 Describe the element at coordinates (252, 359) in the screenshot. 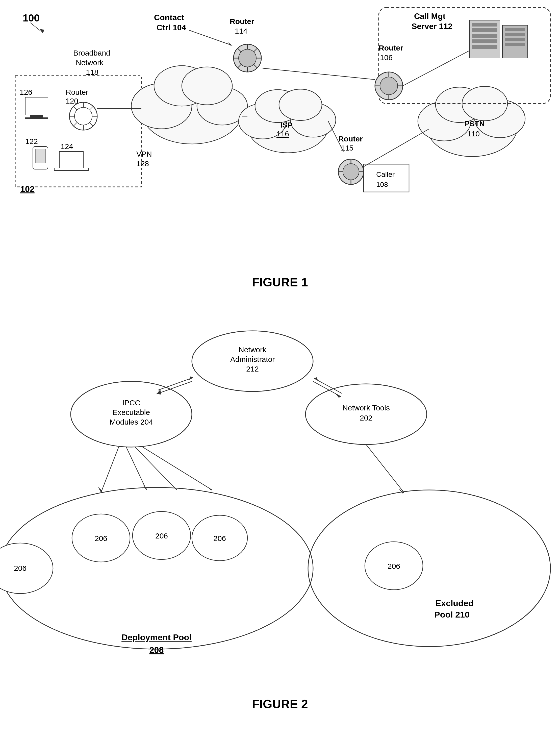

I see `network-admin-label2: Administrator` at that location.